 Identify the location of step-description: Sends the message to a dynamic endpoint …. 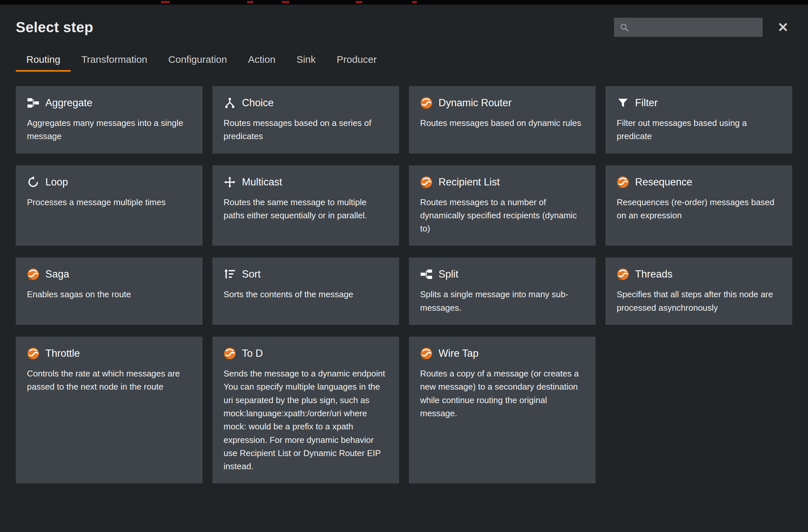
(306, 420).